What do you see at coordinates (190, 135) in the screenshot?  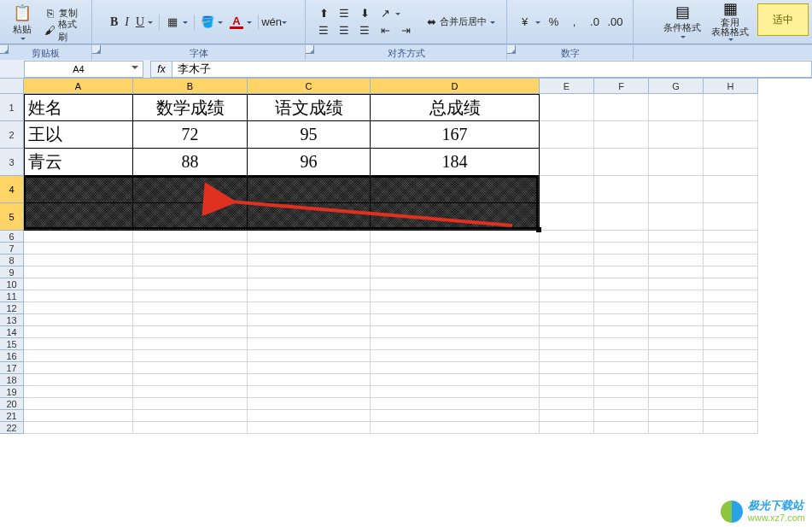 I see `cell: 72` at bounding box center [190, 135].